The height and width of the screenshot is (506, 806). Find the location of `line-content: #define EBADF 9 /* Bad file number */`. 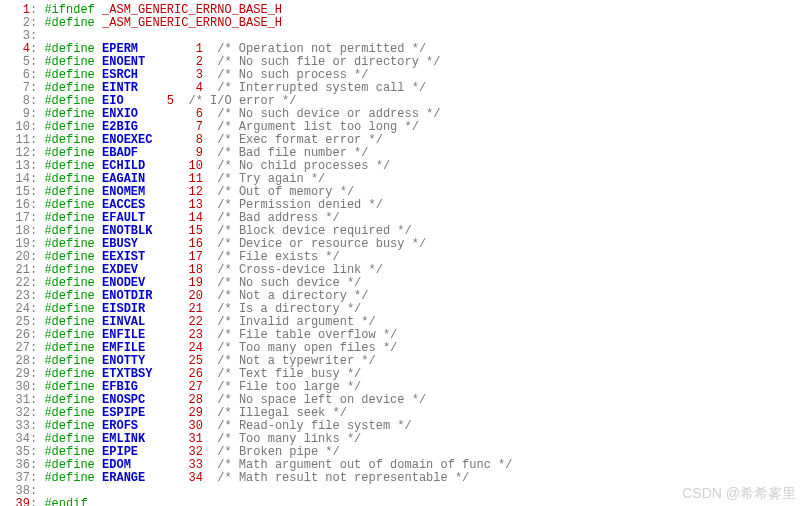

line-content: #define EBADF 9 /* Bad file number */ is located at coordinates (206, 153).